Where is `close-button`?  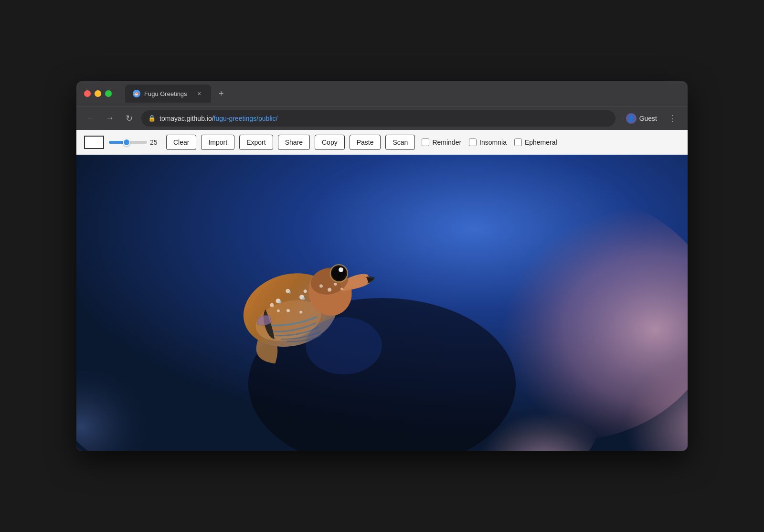
close-button is located at coordinates (87, 94).